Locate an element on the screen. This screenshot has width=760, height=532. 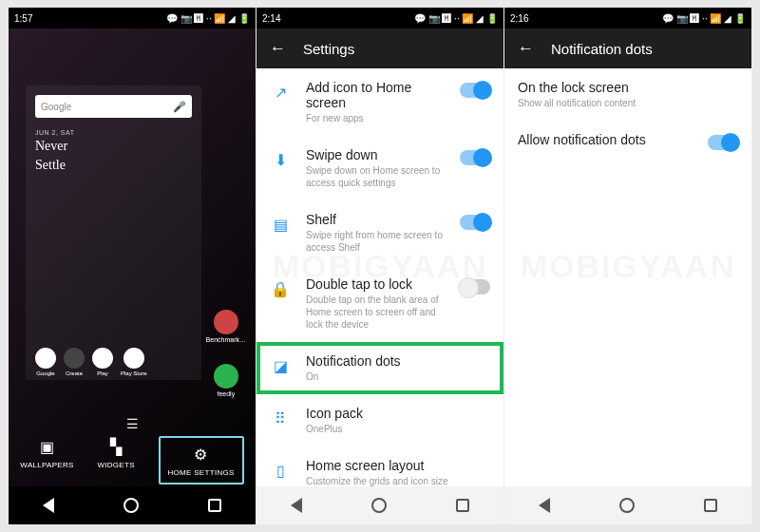
overview-card: Google 🎤 JUN 2, SAT Never Settle Google … is located at coordinates (114, 233).